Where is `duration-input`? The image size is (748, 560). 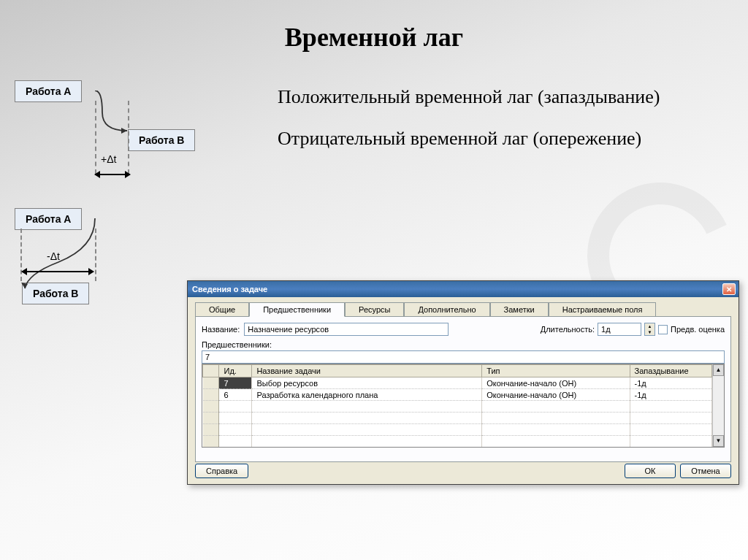
duration-input is located at coordinates (619, 329).